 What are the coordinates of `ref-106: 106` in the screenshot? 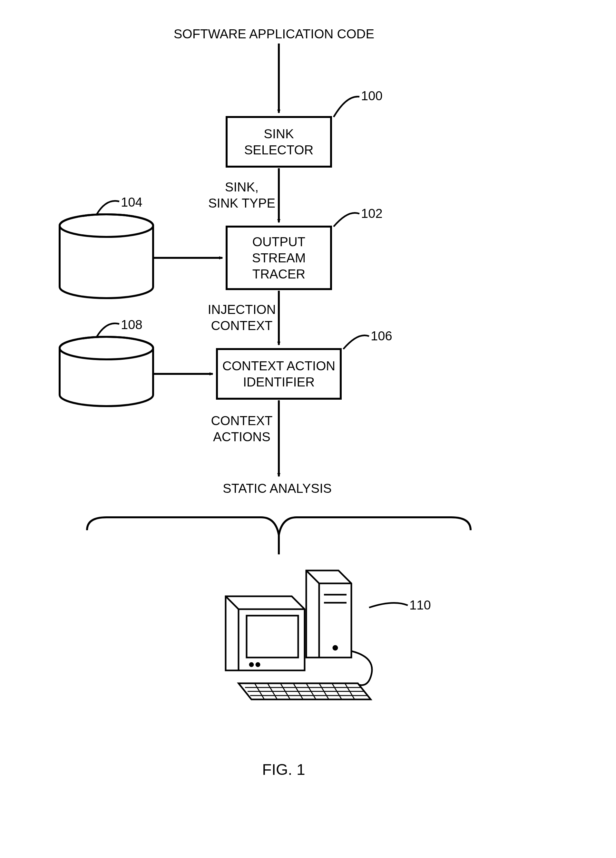 It's located at (381, 336).